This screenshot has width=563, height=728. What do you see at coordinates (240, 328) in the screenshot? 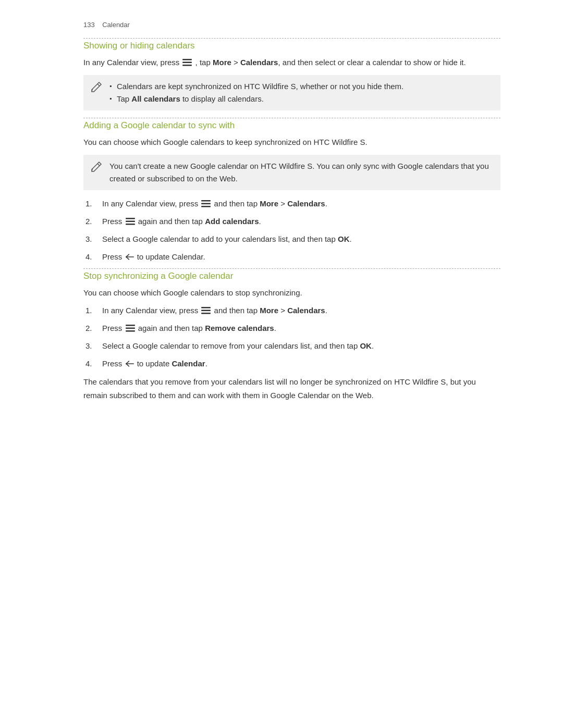
I see `remove-calendars-label: Remove calendars` at bounding box center [240, 328].